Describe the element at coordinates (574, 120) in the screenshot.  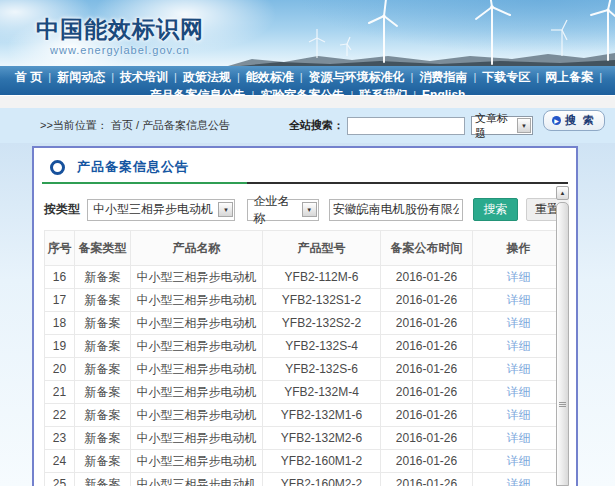
I see `site-search-button: ▶ 搜 索` at that location.